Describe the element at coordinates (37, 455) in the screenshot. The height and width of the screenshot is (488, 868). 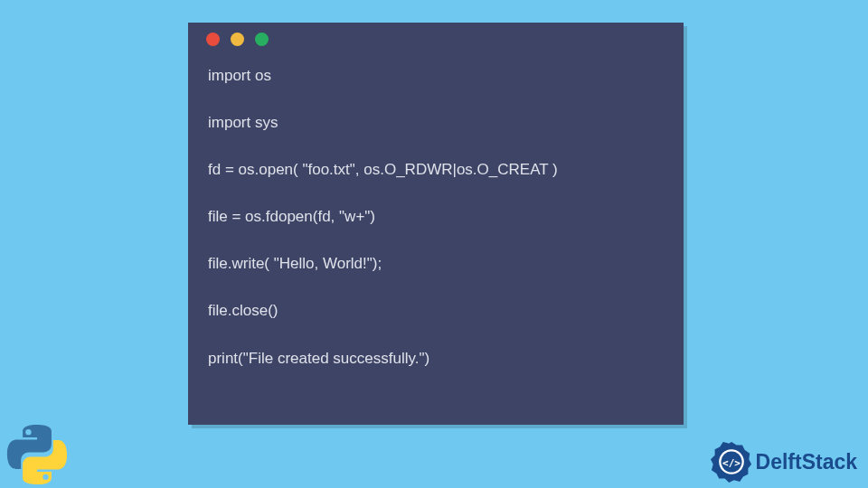
I see `python-logo-icon` at that location.